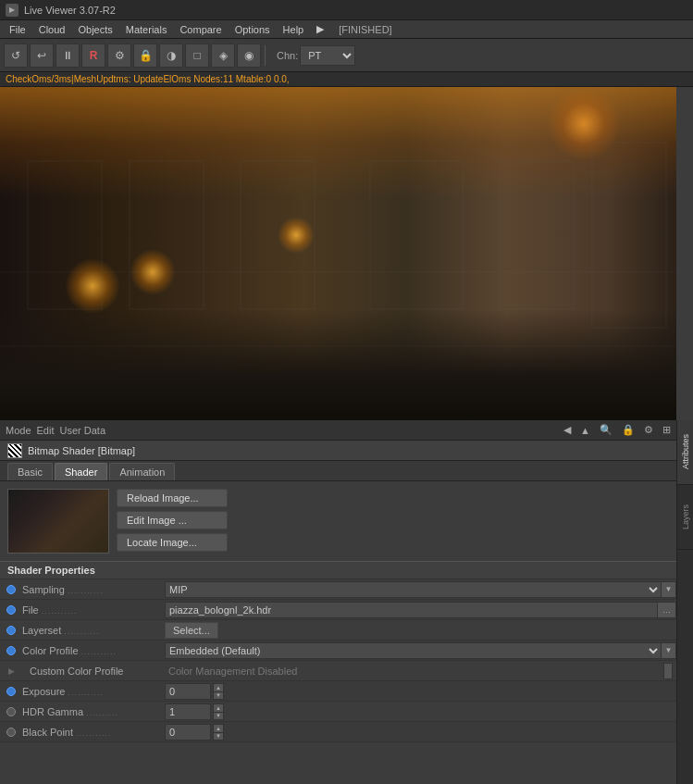 This screenshot has width=693, height=784. I want to click on sampling-select: MIP None SAT, so click(413, 590).